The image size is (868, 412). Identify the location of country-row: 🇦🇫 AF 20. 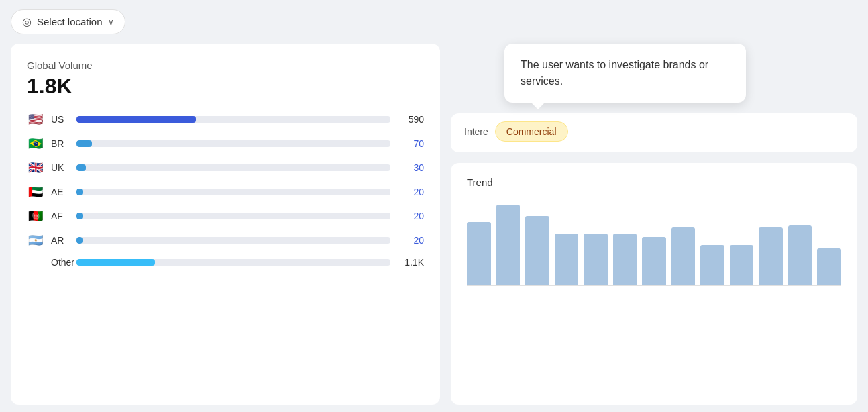
(225, 216).